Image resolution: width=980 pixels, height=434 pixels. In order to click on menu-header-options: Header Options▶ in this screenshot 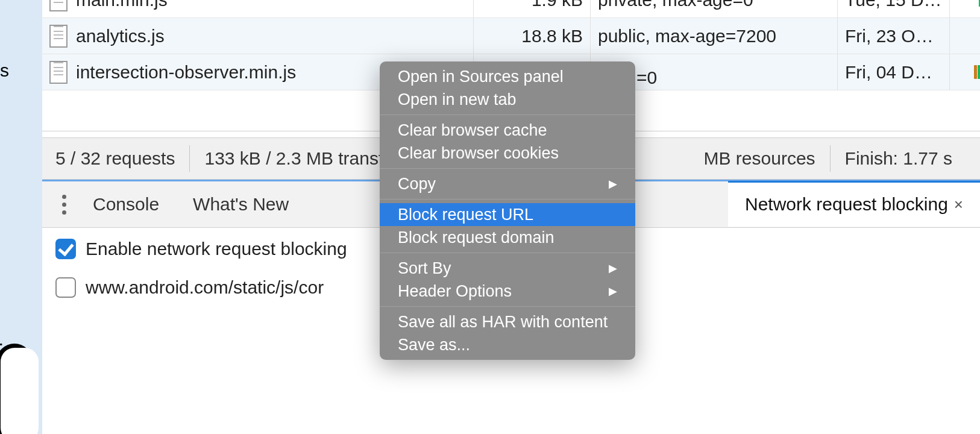, I will do `click(507, 291)`.